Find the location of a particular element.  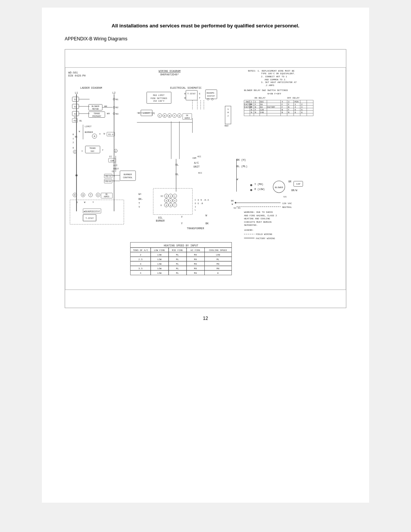

svg-text: WD-561 is located at coordinates (73, 73).